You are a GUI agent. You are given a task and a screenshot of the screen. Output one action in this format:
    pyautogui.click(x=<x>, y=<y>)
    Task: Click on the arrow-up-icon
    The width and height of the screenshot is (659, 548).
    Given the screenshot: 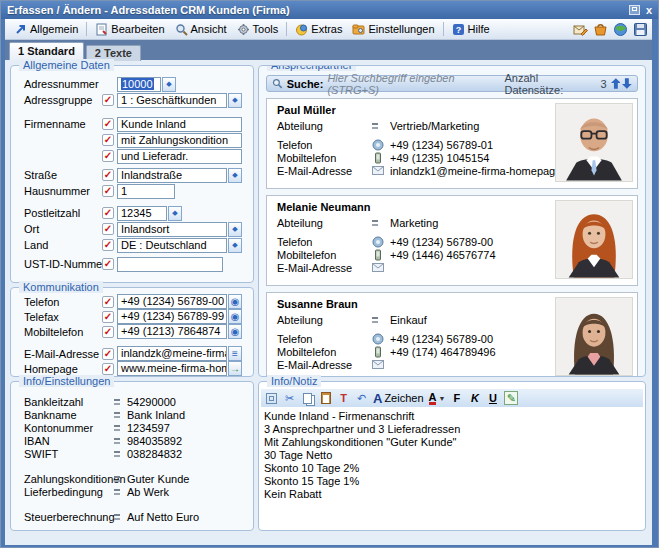 What is the action you would take?
    pyautogui.click(x=616, y=84)
    